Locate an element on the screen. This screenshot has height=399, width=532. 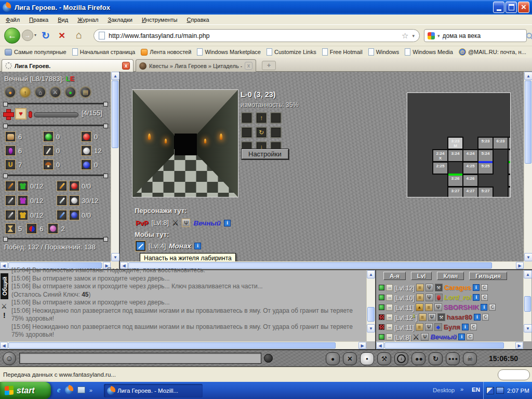
close-button is located at coordinates (524, 7).